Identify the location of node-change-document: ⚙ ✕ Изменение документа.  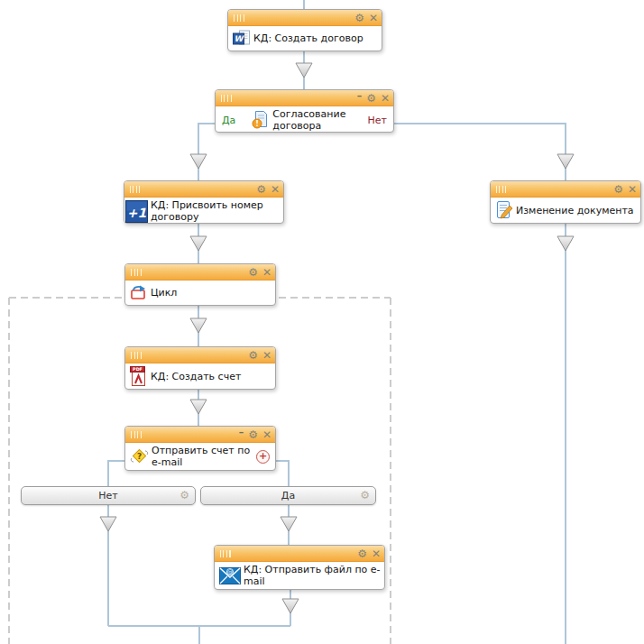
(566, 202).